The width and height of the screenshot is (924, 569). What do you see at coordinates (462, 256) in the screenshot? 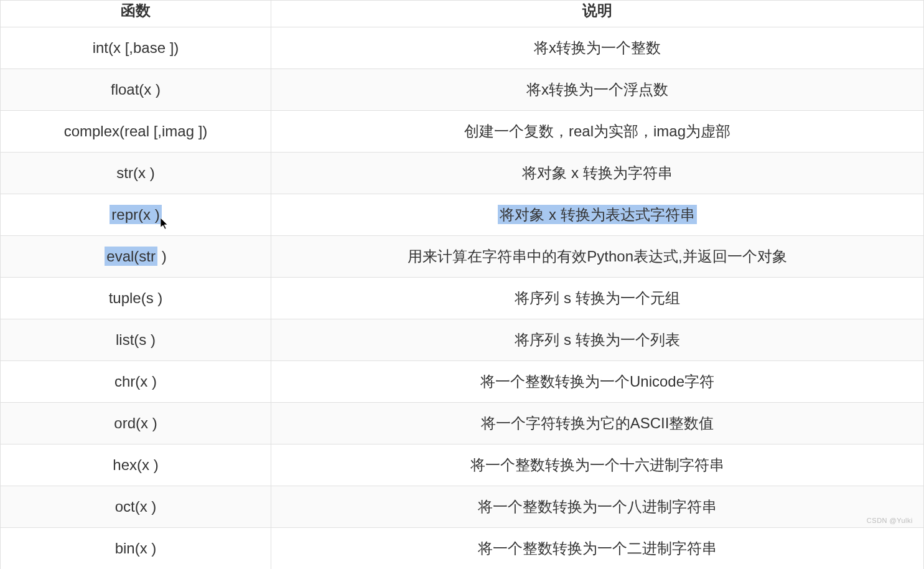
I see `table-row: eval(str )用来计算在字符串中的有效Python表达式,并返回一个对象` at bounding box center [462, 256].